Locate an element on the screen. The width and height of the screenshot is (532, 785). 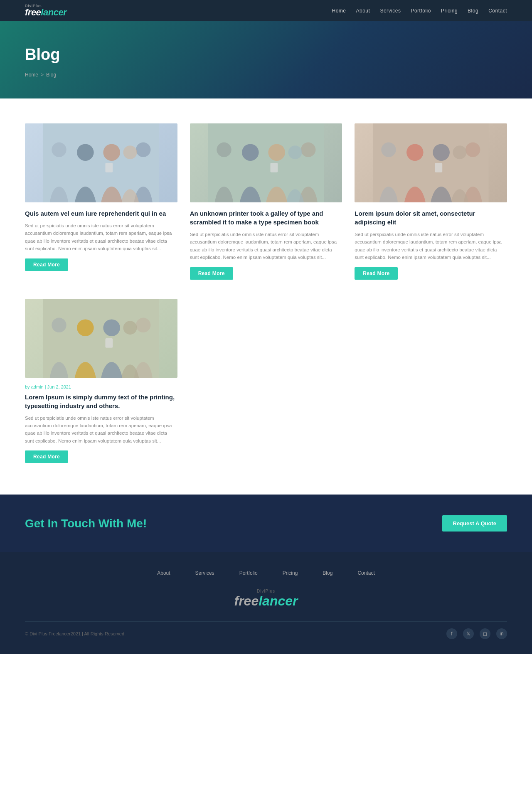
footer-logo-freelancer: freelancer is located at coordinates (266, 601).